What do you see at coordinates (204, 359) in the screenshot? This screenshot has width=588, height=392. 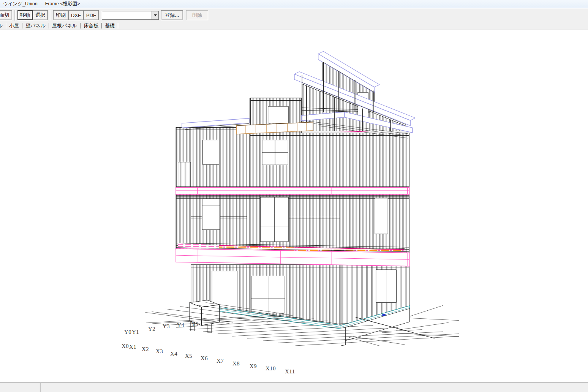 I see `grid-label-x6: X6` at bounding box center [204, 359].